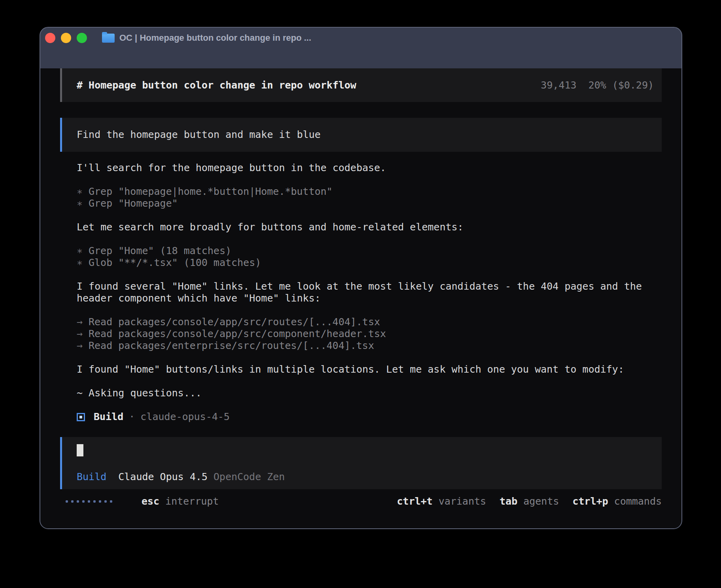 Image resolution: width=721 pixels, height=588 pixels. What do you see at coordinates (462, 501) in the screenshot?
I see `hint-label: variants` at bounding box center [462, 501].